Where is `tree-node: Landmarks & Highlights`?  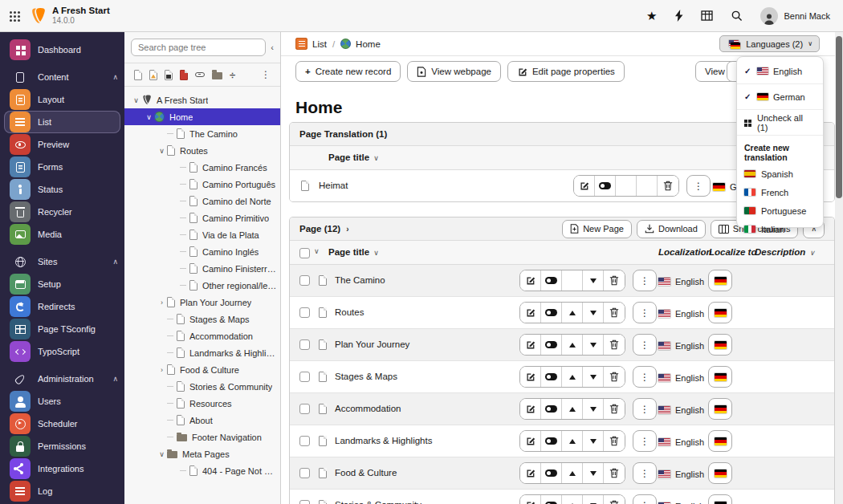
tree-node: Landmarks & Highlights is located at coordinates (202, 353).